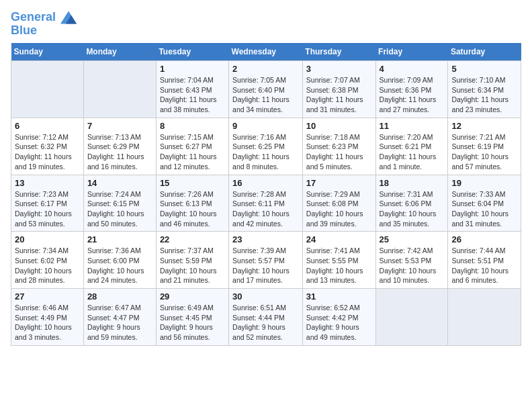 The image size is (532, 411). I want to click on cell-info: Sunset: 6:15 PM, so click(120, 204).